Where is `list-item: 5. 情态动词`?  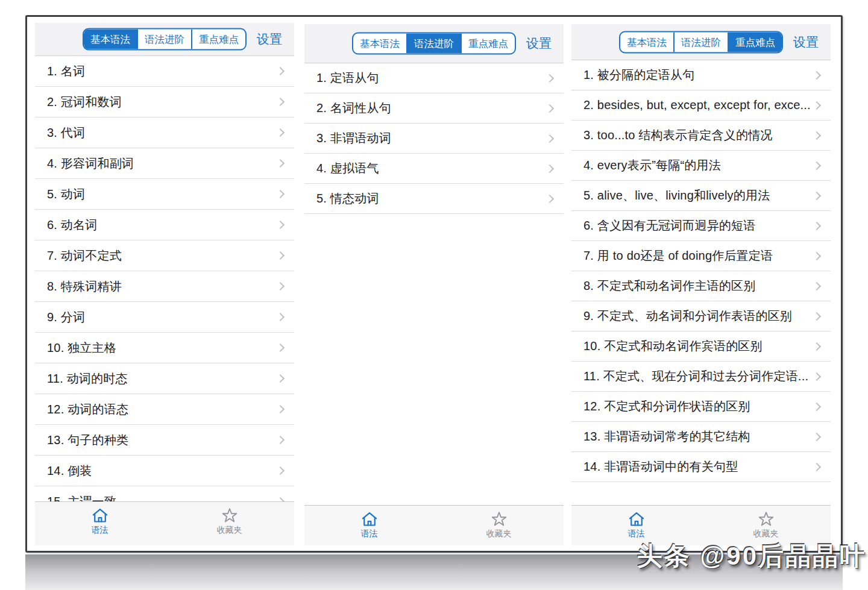 list-item: 5. 情态动词 is located at coordinates (434, 199).